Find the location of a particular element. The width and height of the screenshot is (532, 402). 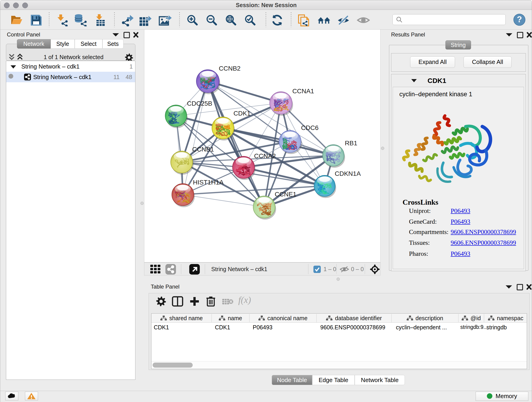

svg-text: CCNA1 is located at coordinates (303, 91).